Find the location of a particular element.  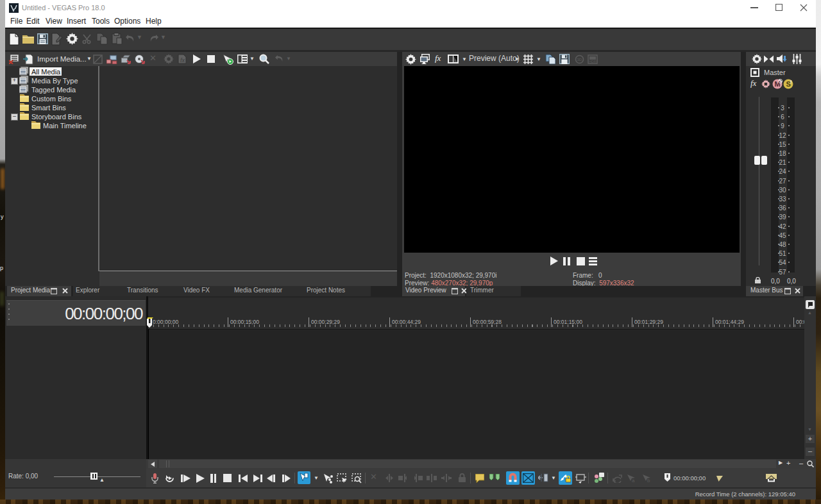

svg-text: HDR is located at coordinates (593, 62).